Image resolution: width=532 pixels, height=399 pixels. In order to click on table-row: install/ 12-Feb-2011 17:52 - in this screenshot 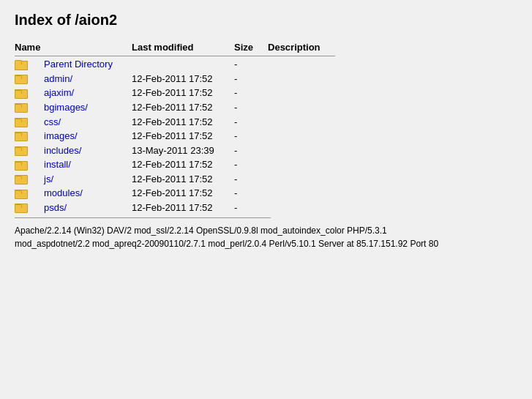, I will do `click(175, 165)`.